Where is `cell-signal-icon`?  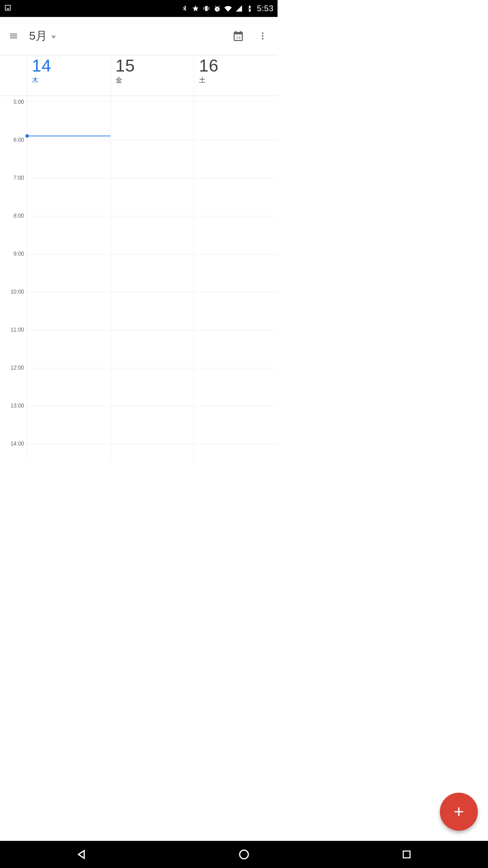
cell-signal-icon is located at coordinates (239, 8).